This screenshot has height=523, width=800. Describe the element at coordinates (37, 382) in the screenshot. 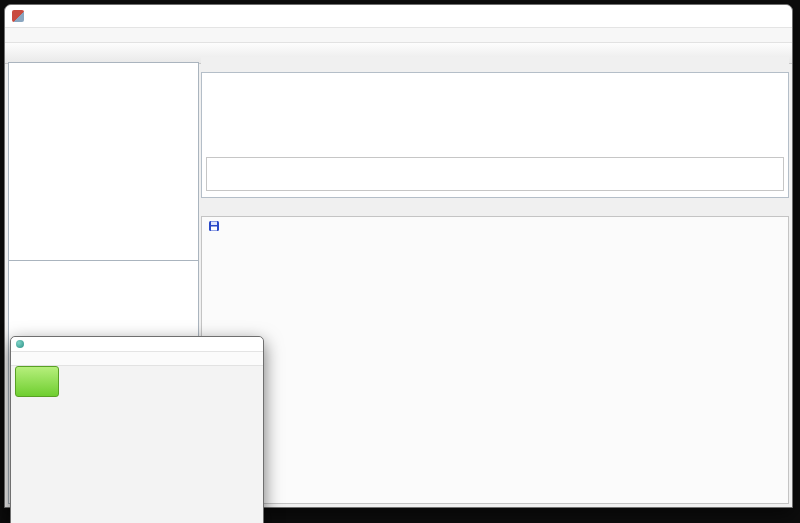

I see `run-all-button` at that location.